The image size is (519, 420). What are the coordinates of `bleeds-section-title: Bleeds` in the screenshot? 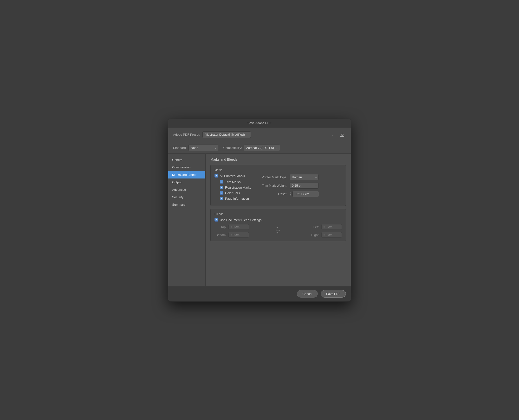 It's located at (278, 214).